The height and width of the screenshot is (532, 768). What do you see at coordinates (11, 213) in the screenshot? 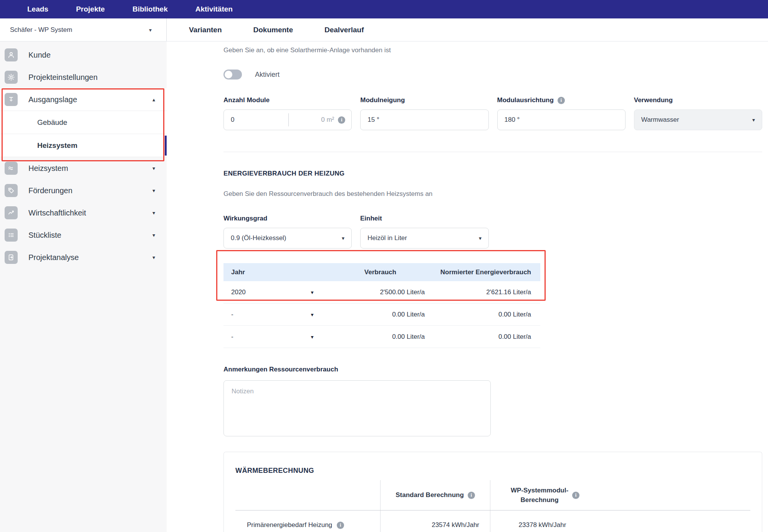
I see `chart-icon` at bounding box center [11, 213].